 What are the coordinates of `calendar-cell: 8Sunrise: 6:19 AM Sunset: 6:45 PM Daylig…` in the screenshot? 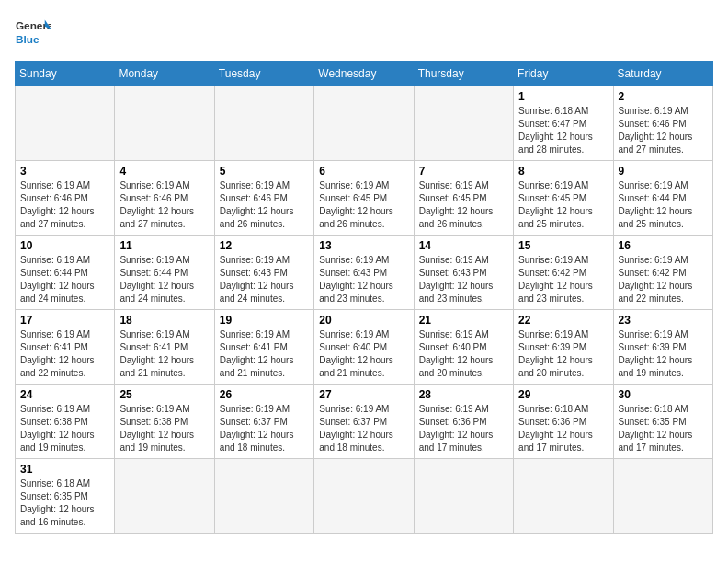 It's located at (563, 199).